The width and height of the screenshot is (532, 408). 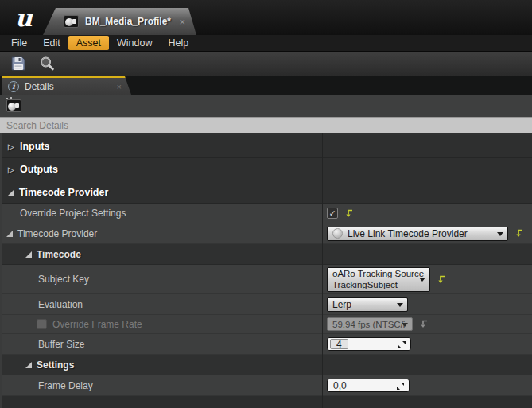 What do you see at coordinates (18, 64) in the screenshot?
I see `save-icon` at bounding box center [18, 64].